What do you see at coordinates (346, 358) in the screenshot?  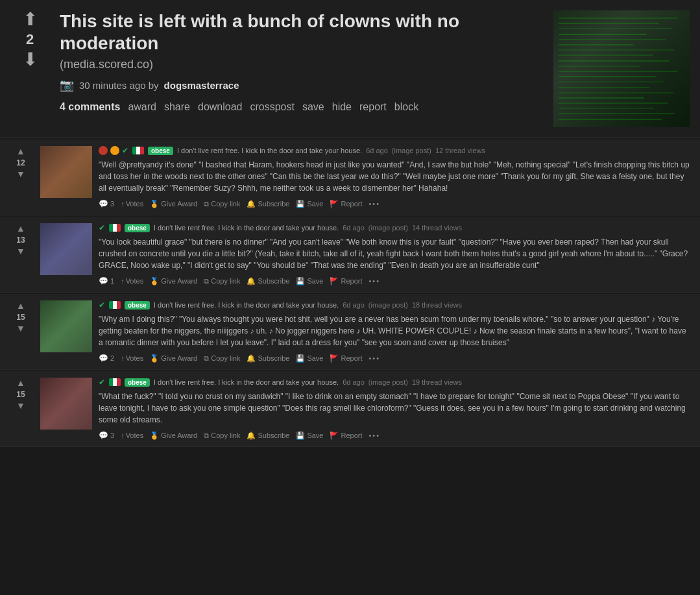 I see `comment-3-flag: 🚩 Report` at bounding box center [346, 358].